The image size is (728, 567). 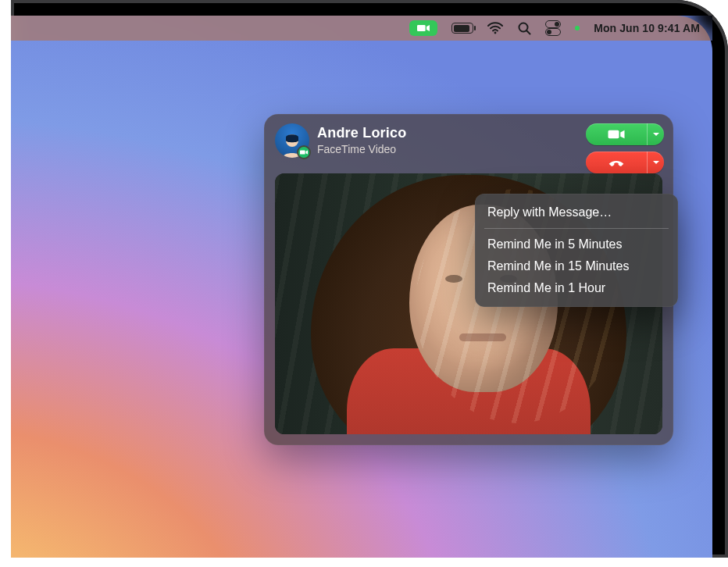 What do you see at coordinates (647, 28) in the screenshot?
I see `menubar-datetime: Mon Jun 10 9:41 AM` at bounding box center [647, 28].